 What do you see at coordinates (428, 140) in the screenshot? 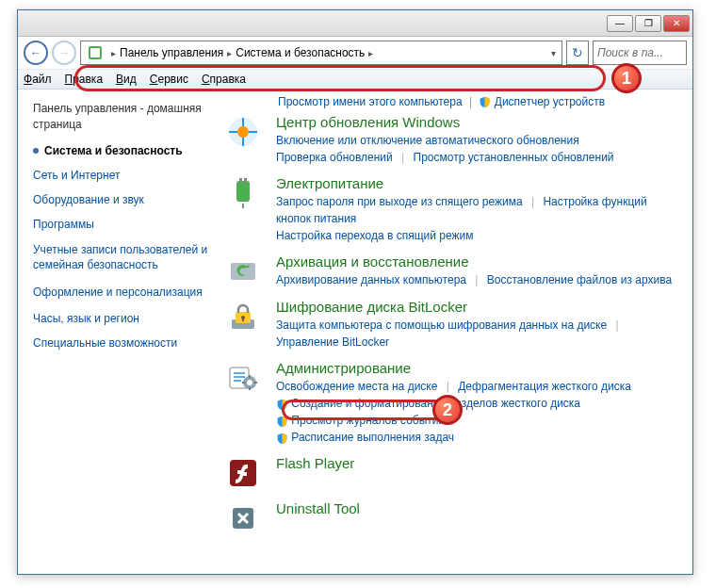
I see `link-update-auto: Включение или отключение автоматического…` at bounding box center [428, 140].